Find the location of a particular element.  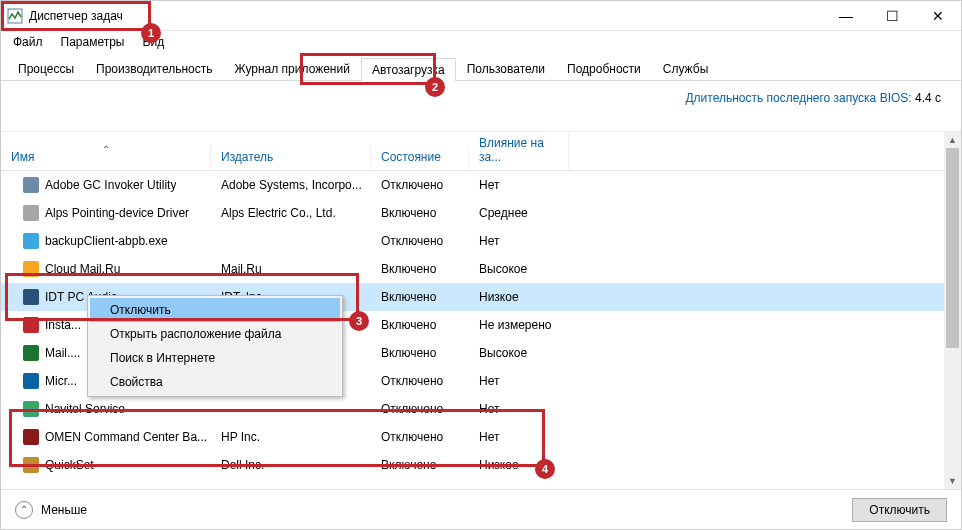

column-state: Состояние is located at coordinates (420, 158).